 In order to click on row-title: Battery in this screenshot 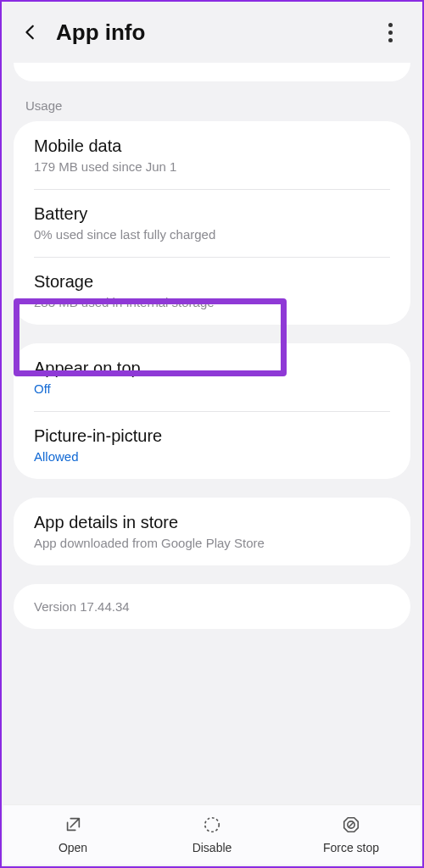, I will do `click(212, 214)`.